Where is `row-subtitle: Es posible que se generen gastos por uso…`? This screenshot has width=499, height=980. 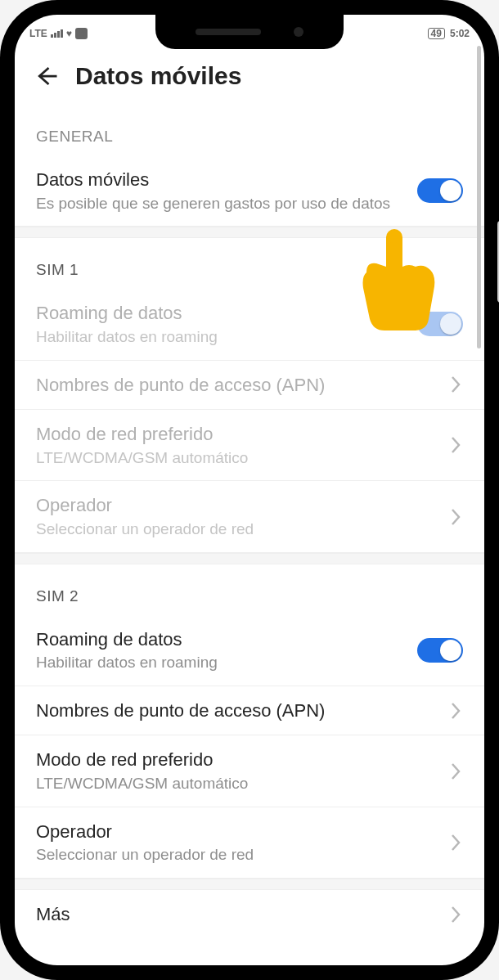 row-subtitle: Es posible que se generen gastos por uso… is located at coordinates (221, 205).